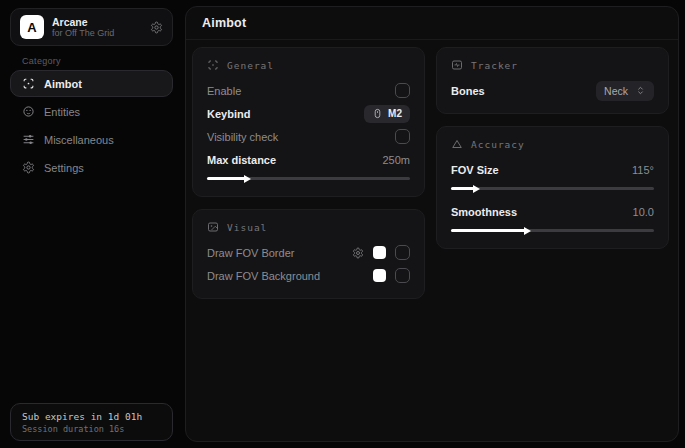  Describe the element at coordinates (380, 276) in the screenshot. I see `fov-background-color-swatch` at that location.